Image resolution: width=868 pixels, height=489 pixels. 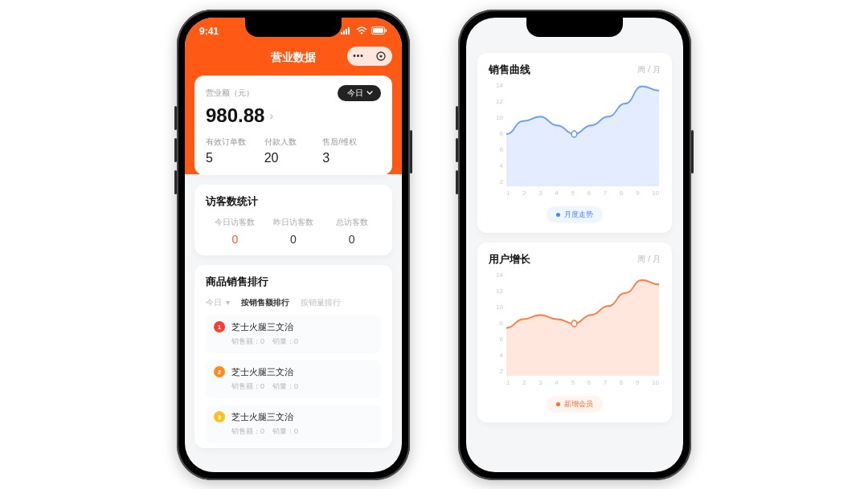 I want to click on sales-range-toggle: 周/月, so click(x=649, y=70).